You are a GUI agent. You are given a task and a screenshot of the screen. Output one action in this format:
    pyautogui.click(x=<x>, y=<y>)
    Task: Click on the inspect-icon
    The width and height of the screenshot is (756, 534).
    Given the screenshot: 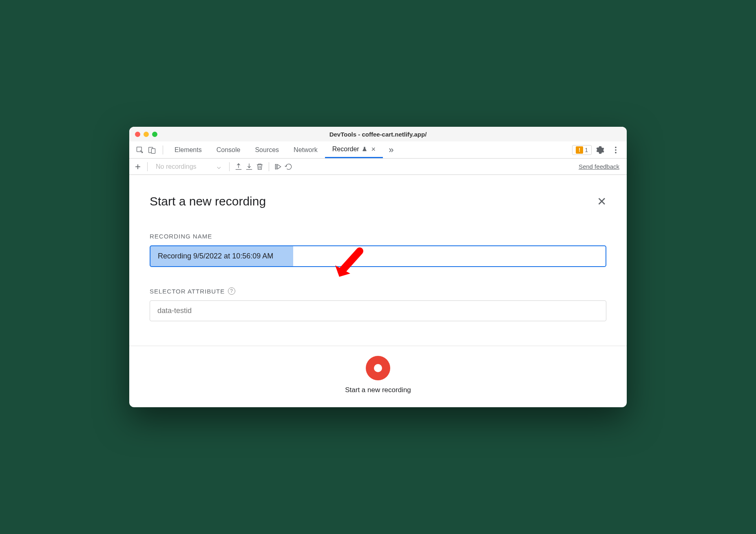 What is the action you would take?
    pyautogui.click(x=140, y=150)
    